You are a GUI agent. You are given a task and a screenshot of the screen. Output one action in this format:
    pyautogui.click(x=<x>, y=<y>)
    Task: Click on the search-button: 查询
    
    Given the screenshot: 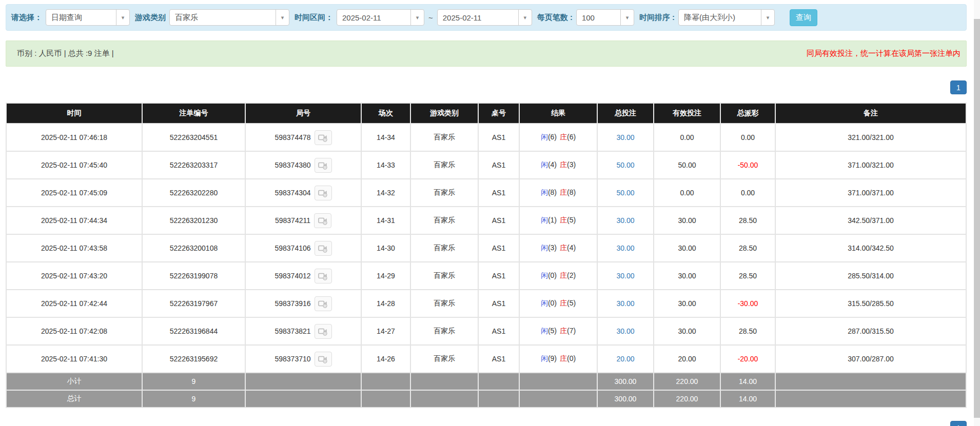 What is the action you would take?
    pyautogui.click(x=803, y=17)
    